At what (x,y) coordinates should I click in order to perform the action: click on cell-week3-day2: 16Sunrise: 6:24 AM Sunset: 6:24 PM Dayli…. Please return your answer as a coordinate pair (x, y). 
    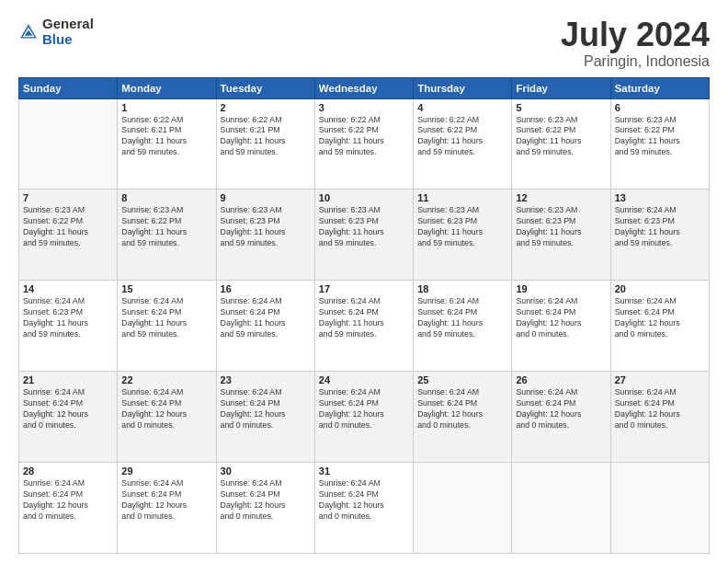
    Looking at the image, I should click on (265, 326).